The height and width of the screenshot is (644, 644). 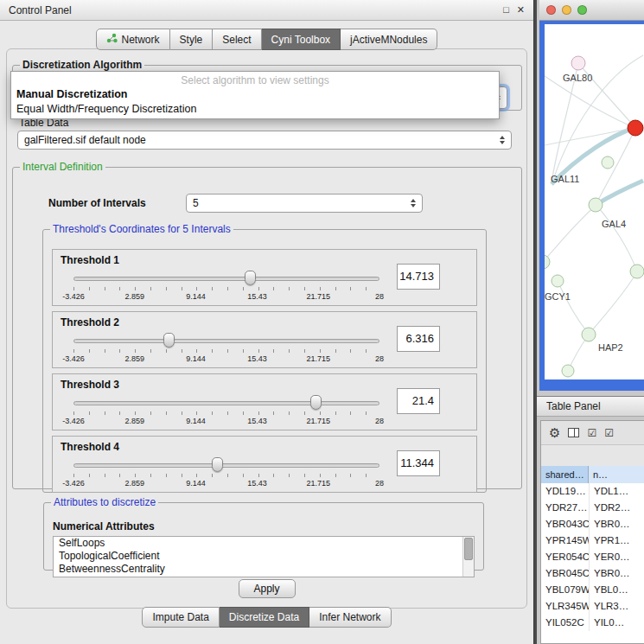 What do you see at coordinates (258, 421) in the screenshot?
I see `tick-label: 15.43` at bounding box center [258, 421].